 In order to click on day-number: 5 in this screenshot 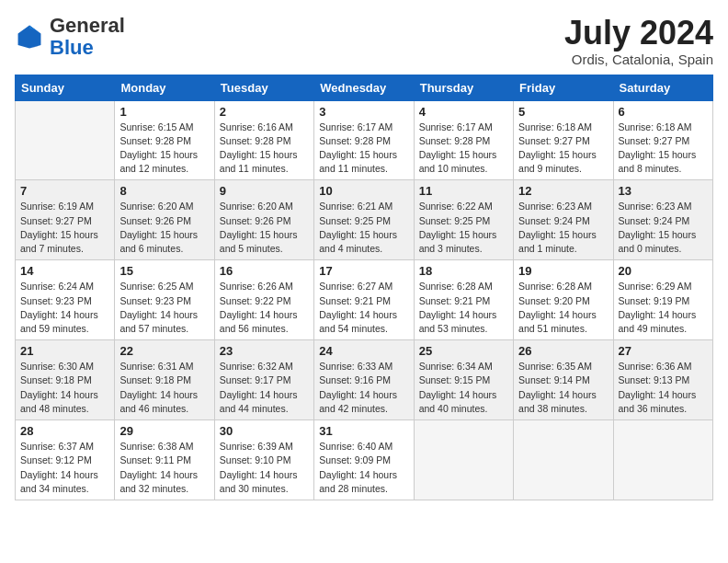, I will do `click(563, 112)`.